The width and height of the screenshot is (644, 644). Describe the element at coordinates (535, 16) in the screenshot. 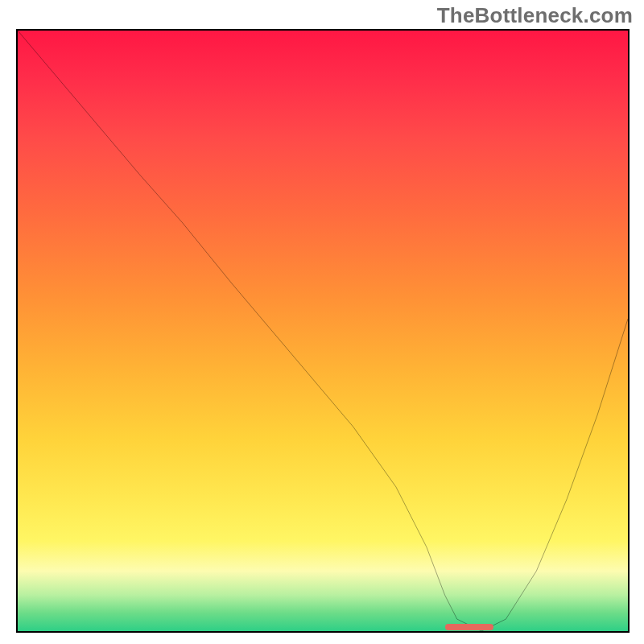

I see `watermark-text: TheBottleneck.com` at that location.